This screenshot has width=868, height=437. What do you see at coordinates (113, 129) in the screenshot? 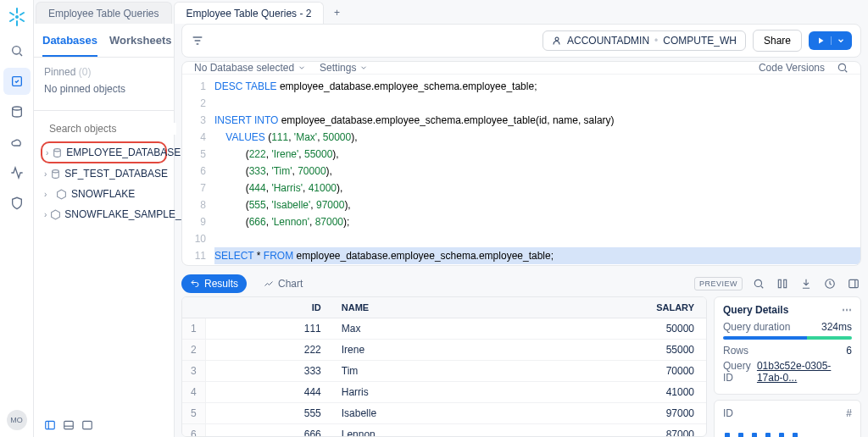
I see `search-input` at bounding box center [113, 129].